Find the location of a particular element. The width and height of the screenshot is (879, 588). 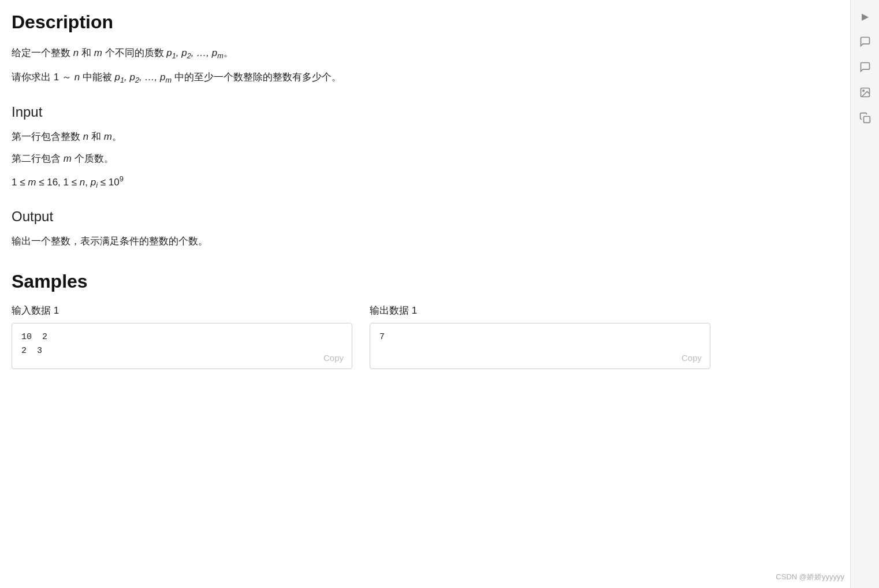

description-line-2: 请你求出 1 ～ n 中能被 p1, p2, …, pm 中的至少一个数整除的整… is located at coordinates (361, 78).